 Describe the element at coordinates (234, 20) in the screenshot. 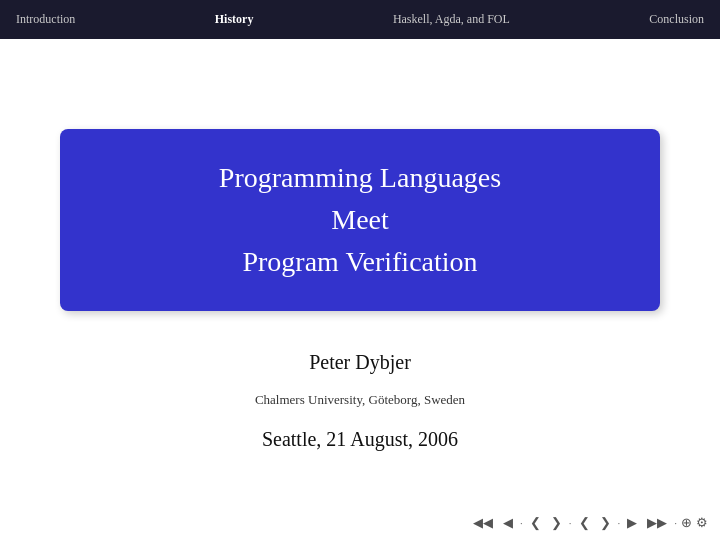

I see `nav-item-history: History` at that location.